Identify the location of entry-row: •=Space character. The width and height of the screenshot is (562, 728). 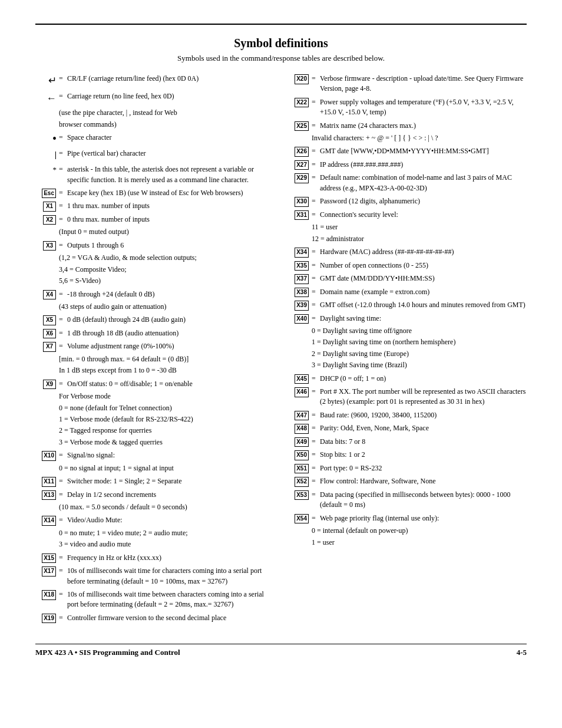
(154, 139).